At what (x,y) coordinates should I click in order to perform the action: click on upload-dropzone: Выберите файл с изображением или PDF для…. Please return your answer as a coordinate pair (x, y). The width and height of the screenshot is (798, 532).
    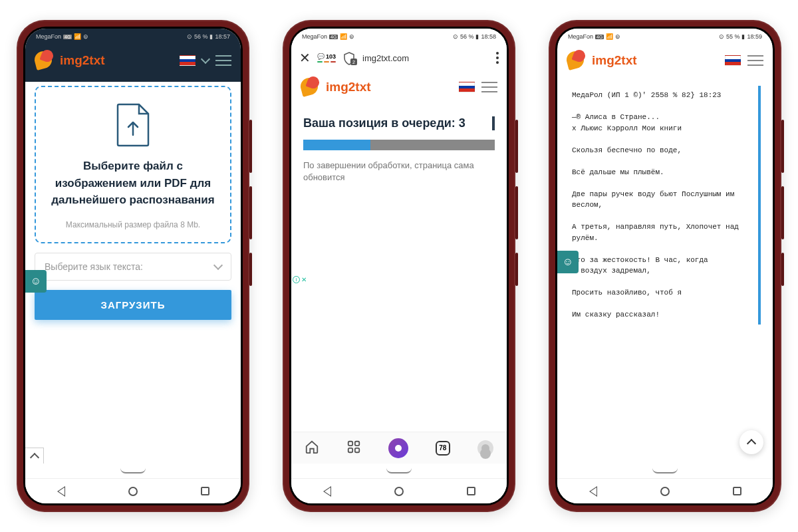
    Looking at the image, I should click on (133, 165).